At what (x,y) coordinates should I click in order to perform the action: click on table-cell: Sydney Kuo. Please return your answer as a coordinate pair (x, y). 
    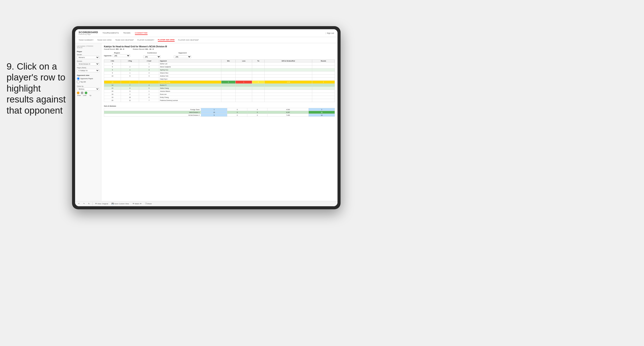
    Looking at the image, I should click on (190, 70).